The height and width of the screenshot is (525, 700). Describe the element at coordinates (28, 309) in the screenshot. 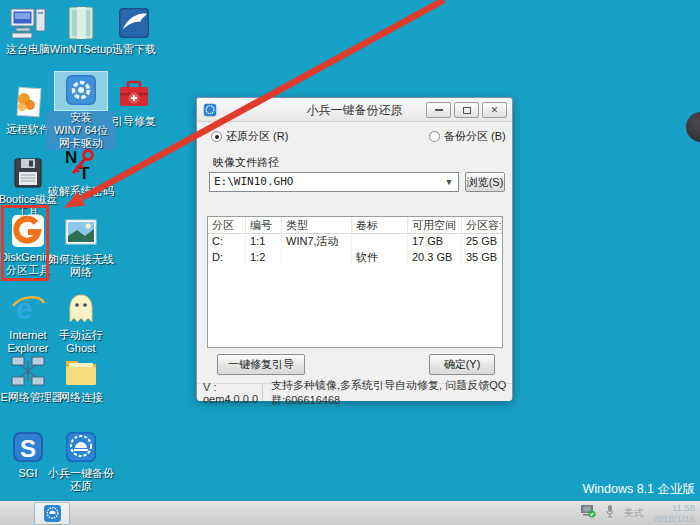

I see `ie-icon: e` at that location.